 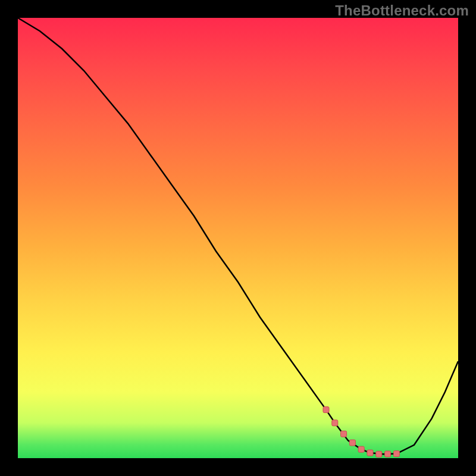 What do you see at coordinates (402, 11) in the screenshot?
I see `watermark-text: TheBottleneck.com` at bounding box center [402, 11].